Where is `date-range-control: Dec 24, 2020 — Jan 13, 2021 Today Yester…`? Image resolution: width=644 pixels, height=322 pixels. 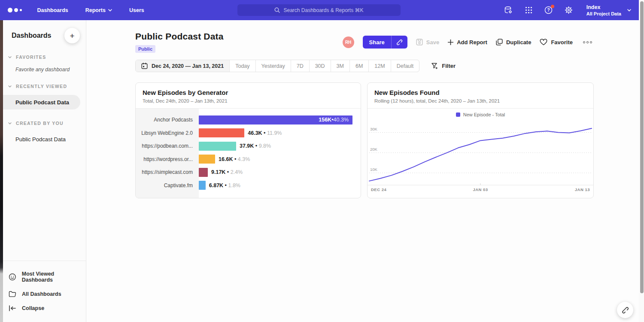 date-range-control: Dec 24, 2020 — Jan 13, 2021 Today Yester… is located at coordinates (277, 66).